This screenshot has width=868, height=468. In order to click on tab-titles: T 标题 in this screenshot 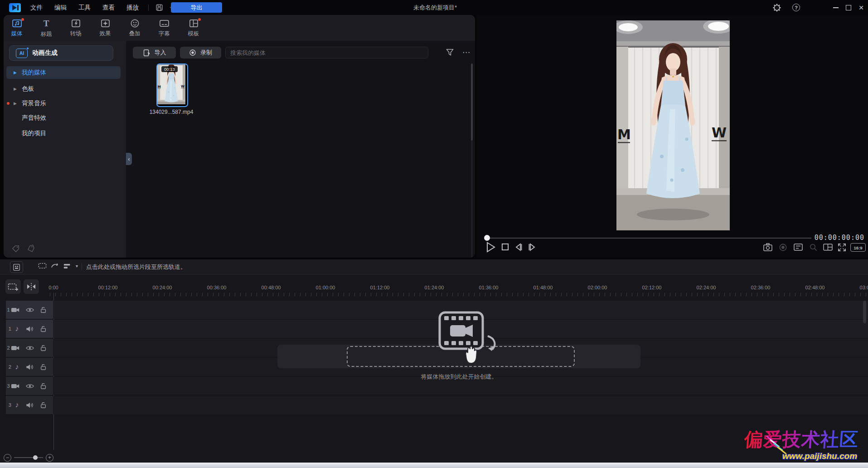, I will do `click(46, 28)`.